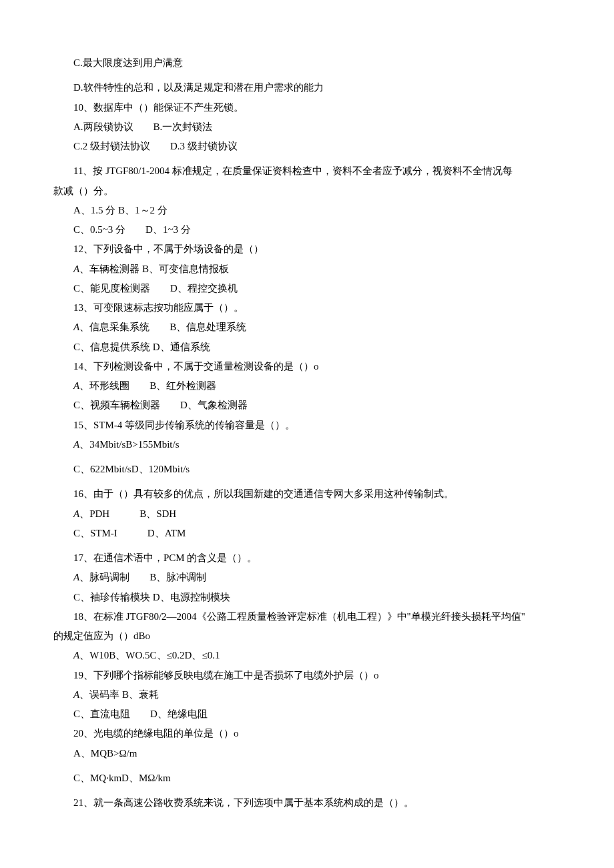  Describe the element at coordinates (307, 63) in the screenshot. I see `text-line: C.最大限度达到用户满意` at that location.